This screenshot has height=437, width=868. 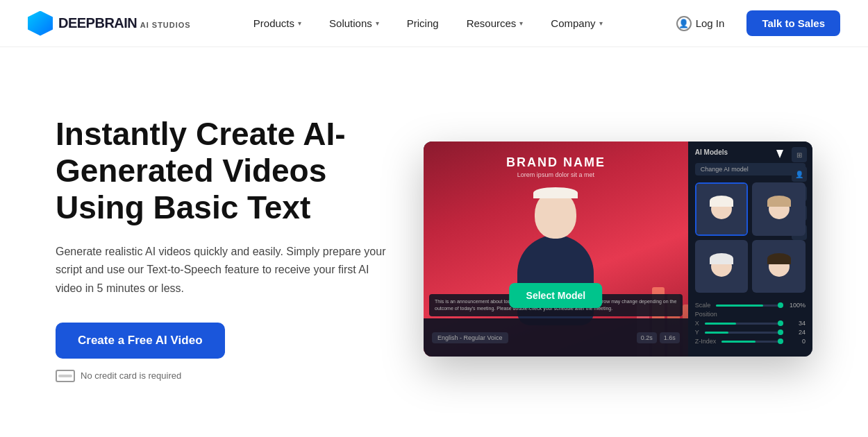 What do you see at coordinates (236, 171) in the screenshot?
I see `hero-title: Instantly Create AI-Generated Videos Usi…` at bounding box center [236, 171].